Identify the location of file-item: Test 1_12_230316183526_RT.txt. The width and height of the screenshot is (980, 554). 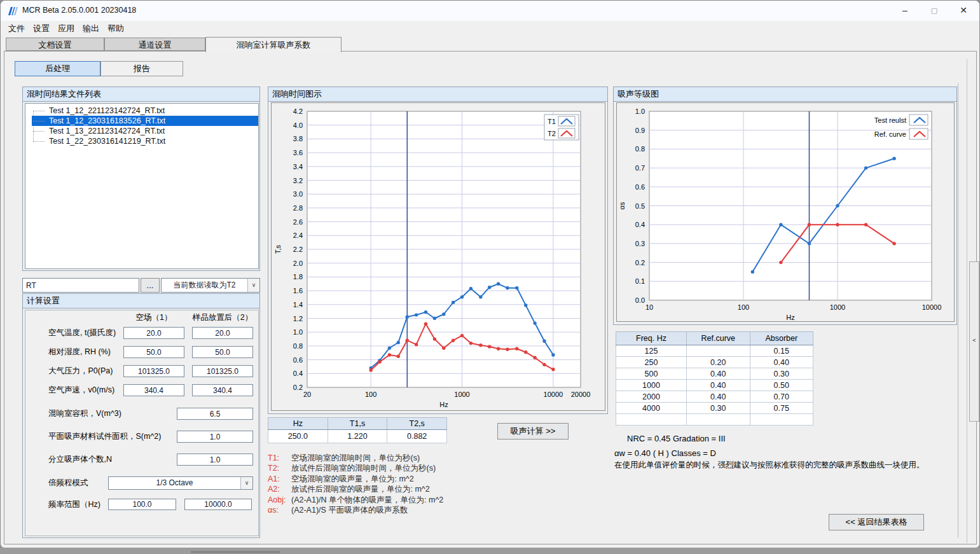
(145, 121).